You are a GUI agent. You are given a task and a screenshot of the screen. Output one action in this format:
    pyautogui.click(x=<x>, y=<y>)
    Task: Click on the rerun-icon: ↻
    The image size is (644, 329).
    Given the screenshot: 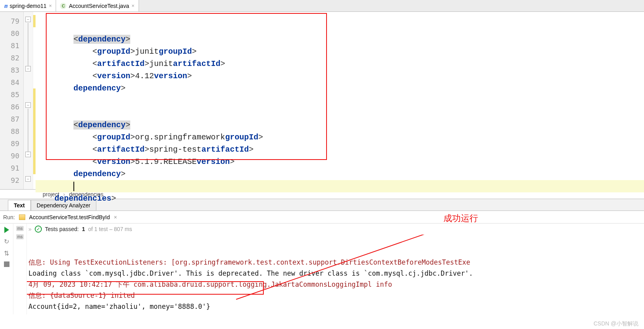 What is the action you would take?
    pyautogui.click(x=7, y=241)
    